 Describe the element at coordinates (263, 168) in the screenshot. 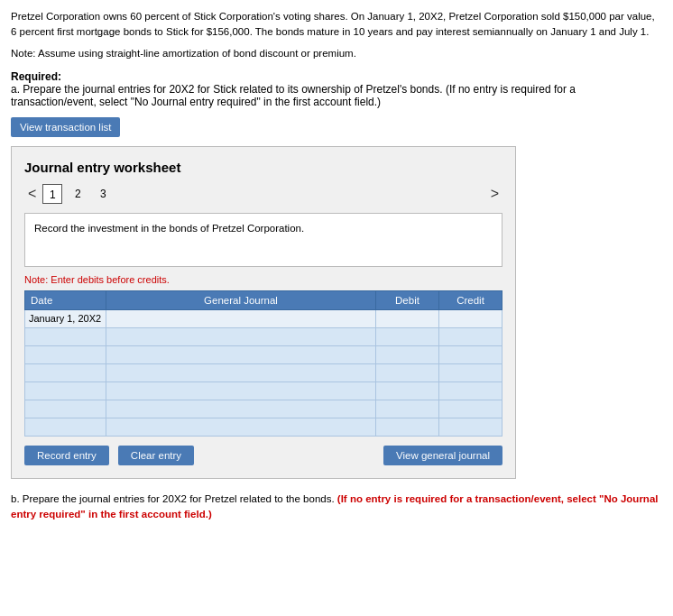

I see `worksheet-title: Journal entry worksheet` at that location.